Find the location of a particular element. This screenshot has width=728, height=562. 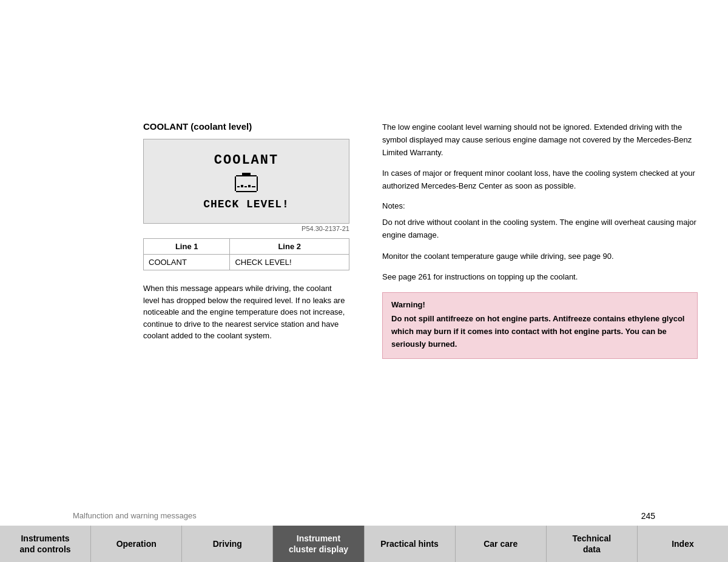

tab-operation: Operation is located at coordinates (136, 544).